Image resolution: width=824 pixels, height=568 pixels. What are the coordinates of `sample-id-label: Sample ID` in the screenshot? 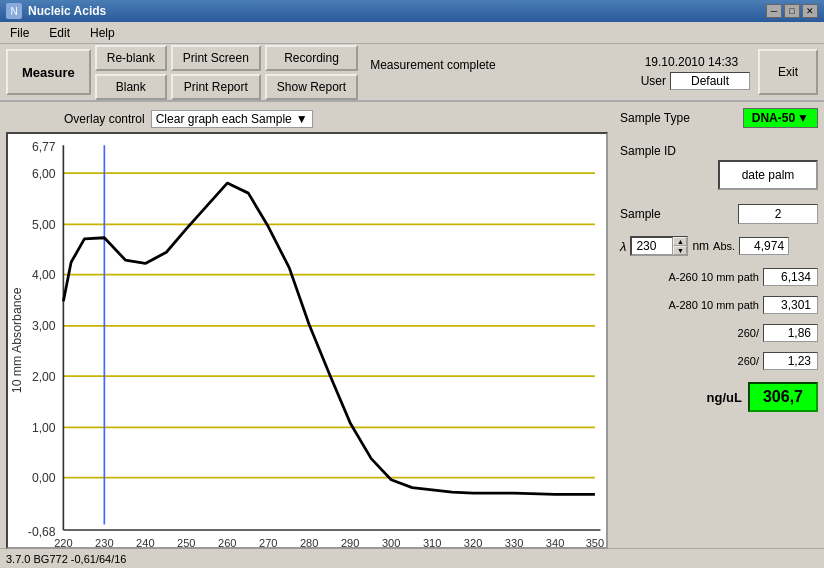 It's located at (648, 151).